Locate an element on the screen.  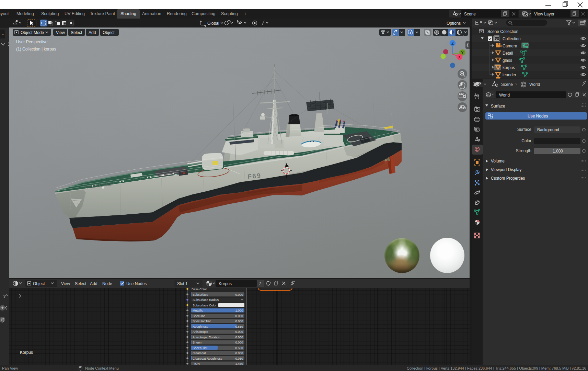
svg-text: F69 is located at coordinates (254, 176).